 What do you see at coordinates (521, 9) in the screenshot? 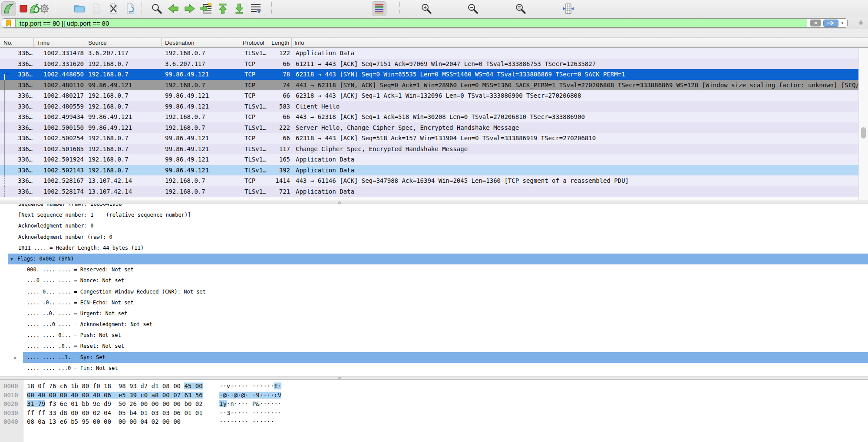
I see `zoom-reset-button` at bounding box center [521, 9].